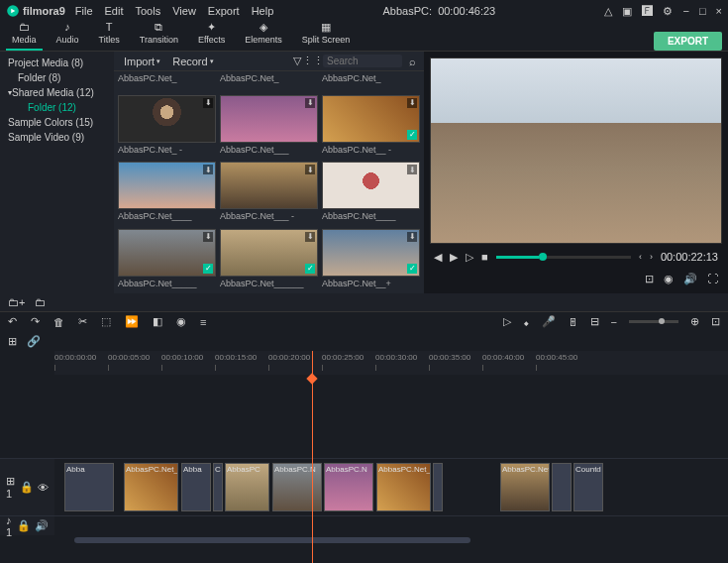 Image resolution: width=728 pixels, height=563 pixels. I want to click on progress-bar, so click(564, 258).